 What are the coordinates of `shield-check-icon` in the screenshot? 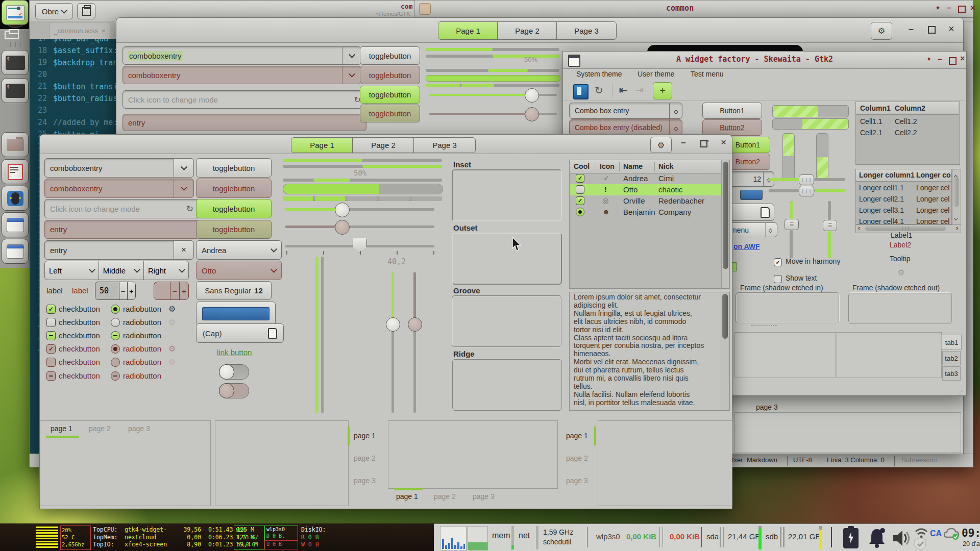 It's located at (920, 544).